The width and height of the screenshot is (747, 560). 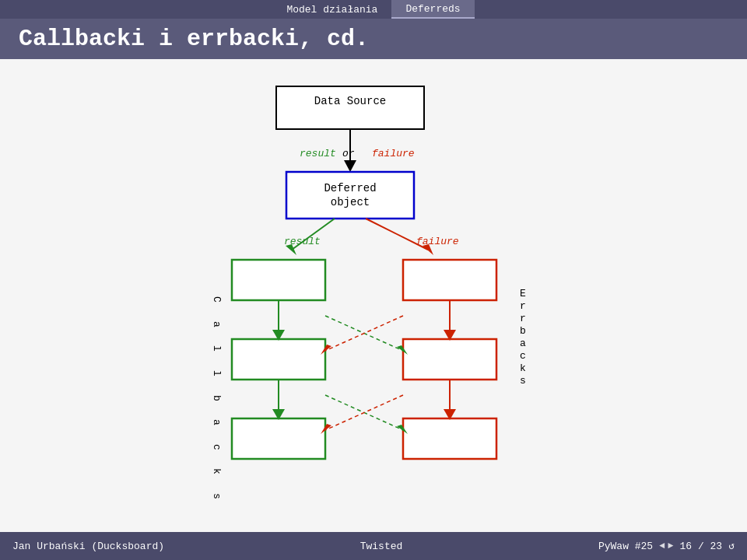 I want to click on nav-icons: ↺, so click(x=731, y=546).